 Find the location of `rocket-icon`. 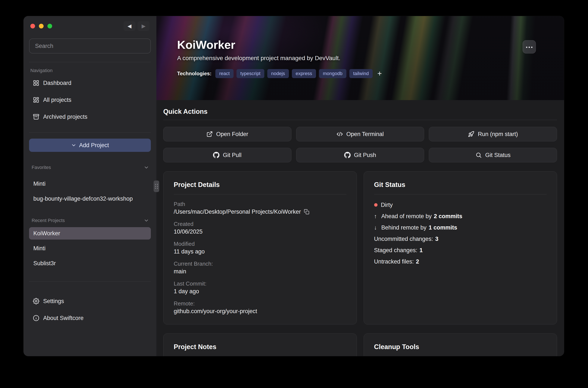

rocket-icon is located at coordinates (471, 134).